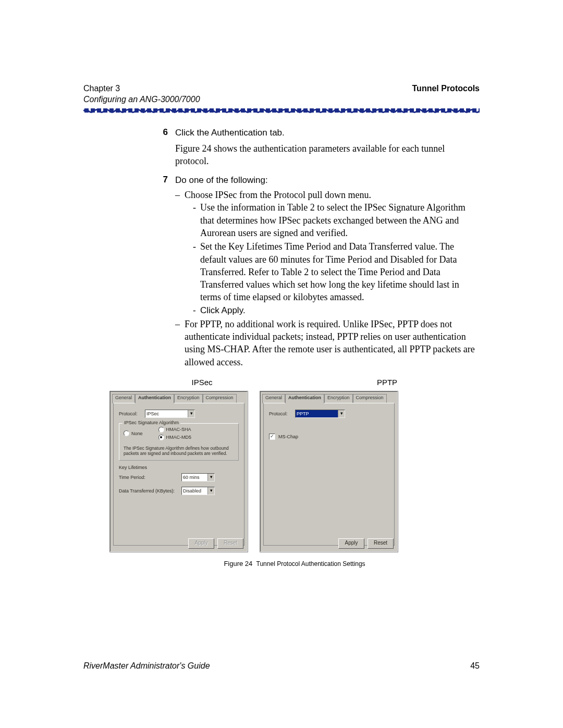 This screenshot has width=563, height=728. Describe the element at coordinates (162, 438) in the screenshot. I see `radio-hmac-md5` at that location.